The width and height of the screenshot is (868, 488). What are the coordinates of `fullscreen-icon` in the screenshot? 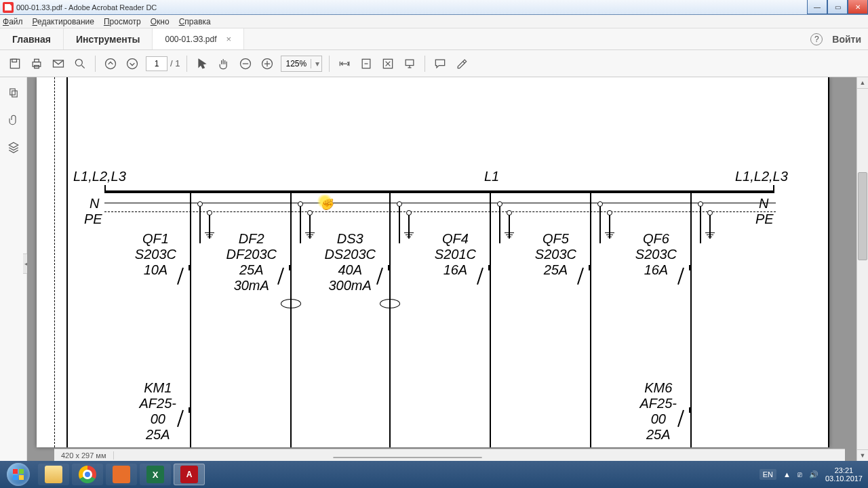 It's located at (388, 64).